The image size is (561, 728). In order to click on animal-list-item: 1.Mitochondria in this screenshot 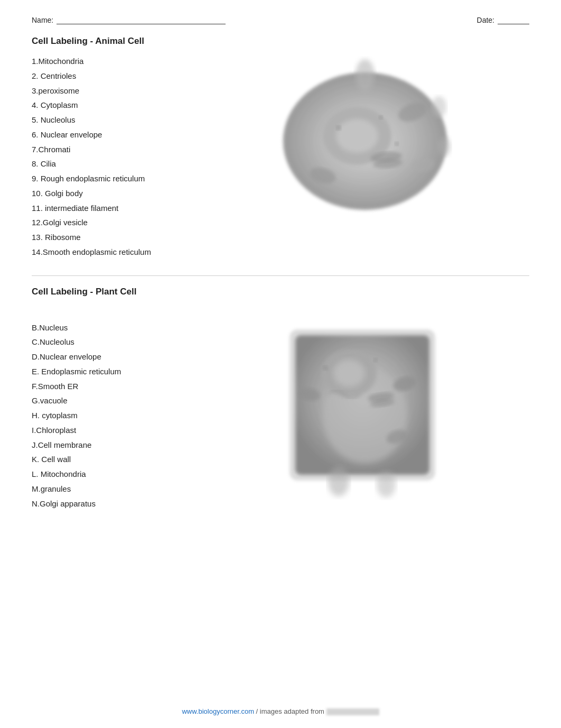, I will do `click(106, 61)`.